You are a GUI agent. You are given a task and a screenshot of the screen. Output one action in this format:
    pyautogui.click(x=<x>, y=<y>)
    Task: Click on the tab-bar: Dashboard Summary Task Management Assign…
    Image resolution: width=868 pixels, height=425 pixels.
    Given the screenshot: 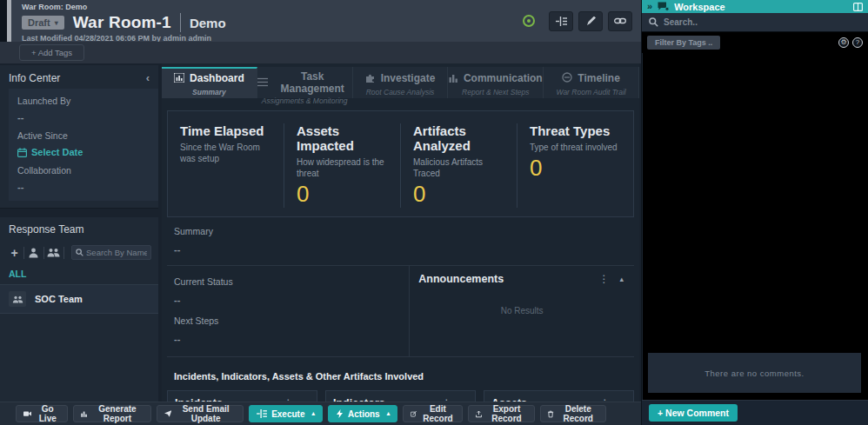 What is the action you would take?
    pyautogui.click(x=400, y=83)
    